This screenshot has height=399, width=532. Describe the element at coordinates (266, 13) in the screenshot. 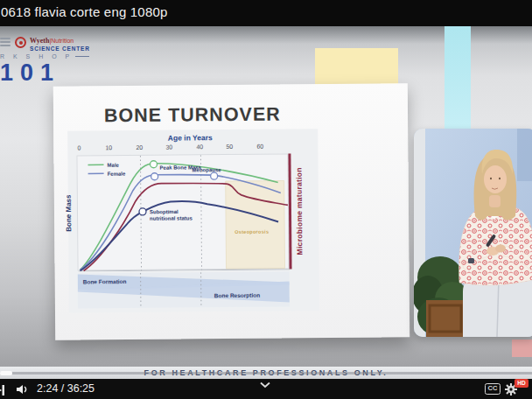

I see `video-titlebar: 0618 flavia corte eng 1080p` at that location.